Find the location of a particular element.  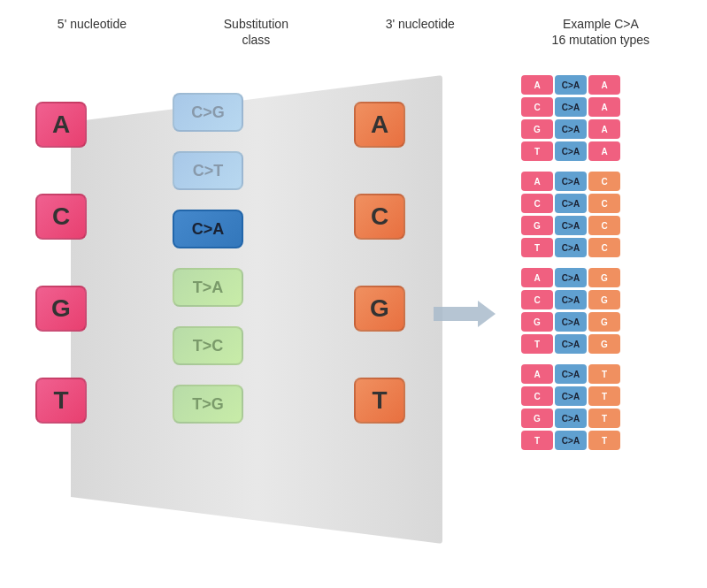

table-row: G C>A A is located at coordinates (605, 129).